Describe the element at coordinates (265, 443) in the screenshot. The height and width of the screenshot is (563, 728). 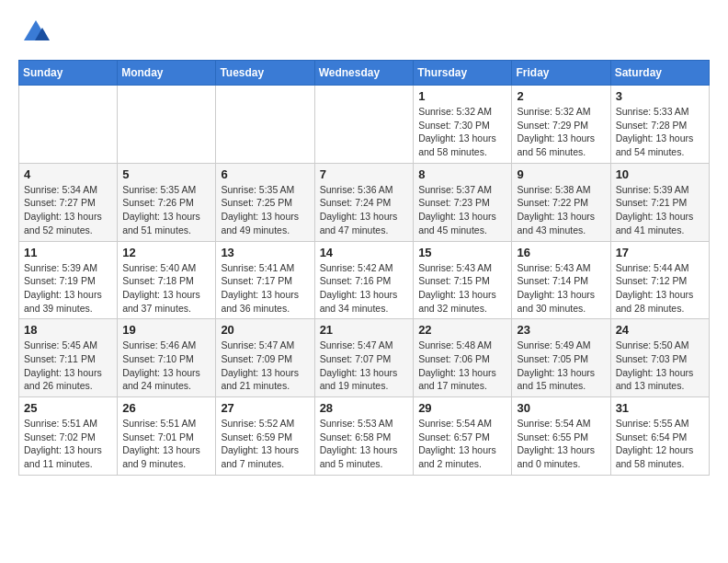
I see `day-info: Sunrise: 5:52 AMSunset: 6:59 PMDaylight:…` at that location.